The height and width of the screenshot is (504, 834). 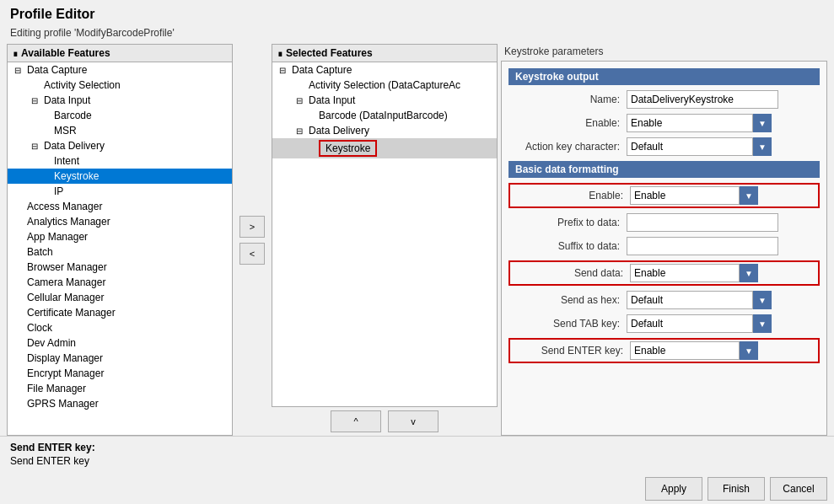 What do you see at coordinates (57, 70) in the screenshot?
I see `tree-label: Data Capture` at bounding box center [57, 70].